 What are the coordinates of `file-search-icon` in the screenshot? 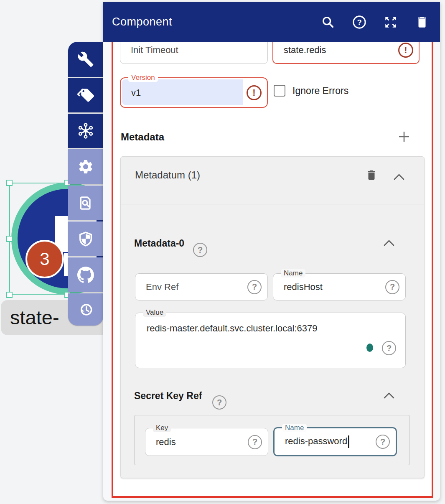 It's located at (86, 203).